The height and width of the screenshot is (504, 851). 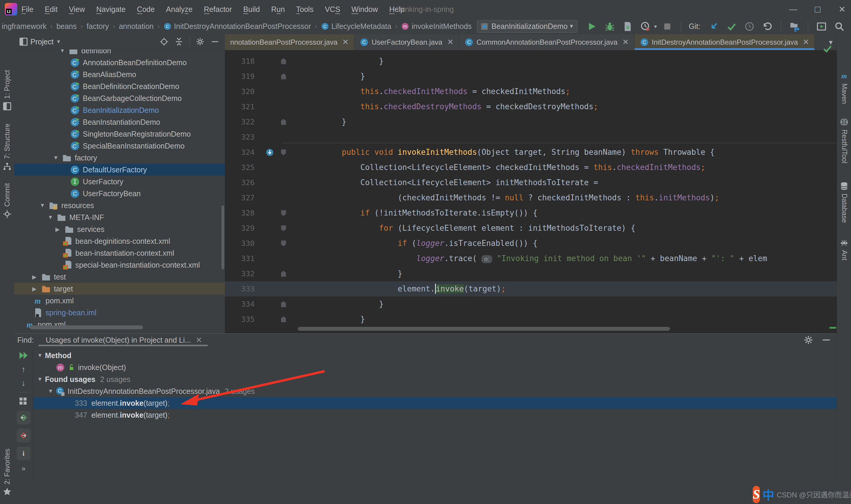 What do you see at coordinates (714, 26) in the screenshot?
I see `update-project-button` at bounding box center [714, 26].